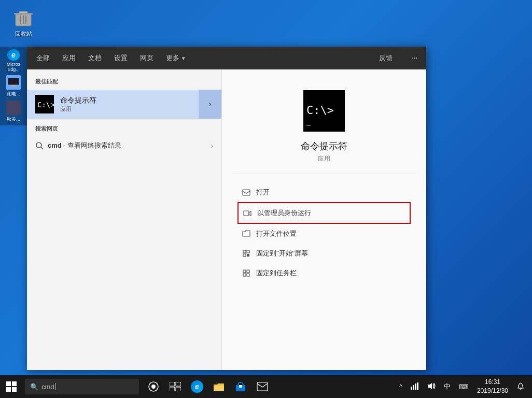 Image resolution: width=532 pixels, height=398 pixels. Describe the element at coordinates (464, 387) in the screenshot. I see `system-tray: ^ 中 ⌨ 16:31 2019/12/30` at that location.